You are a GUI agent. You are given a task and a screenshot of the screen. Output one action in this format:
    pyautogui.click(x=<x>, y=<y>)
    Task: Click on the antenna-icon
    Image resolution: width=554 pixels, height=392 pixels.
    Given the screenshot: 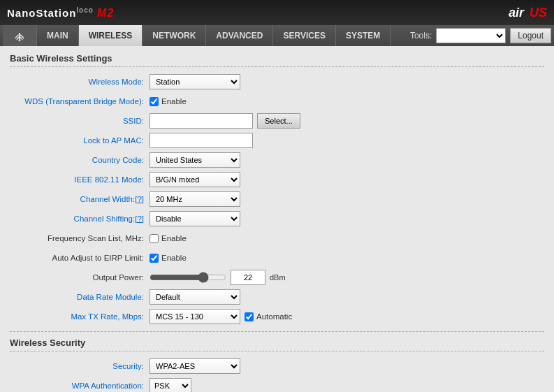 What is the action you would take?
    pyautogui.click(x=20, y=36)
    